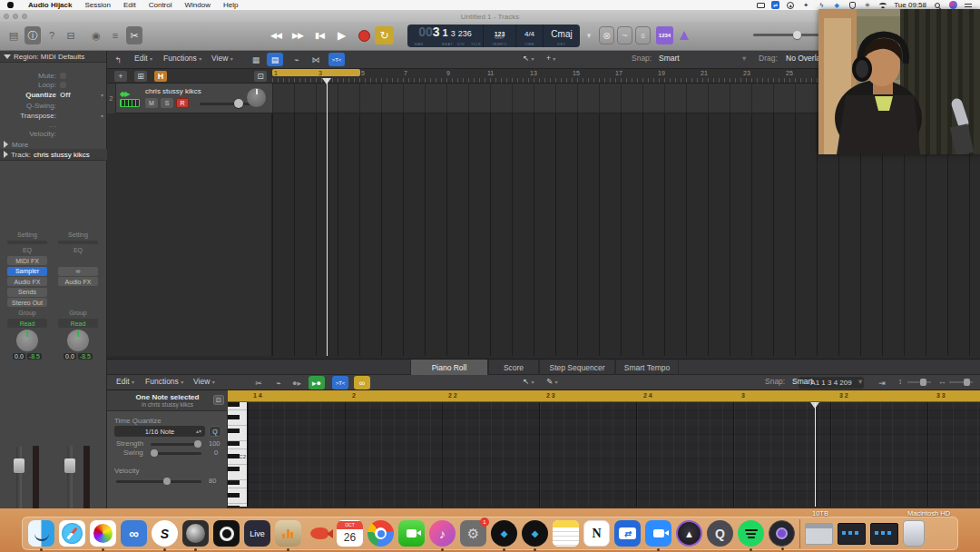 The width and height of the screenshot is (980, 552). I want to click on editor-snap-value: Smart, so click(802, 381).